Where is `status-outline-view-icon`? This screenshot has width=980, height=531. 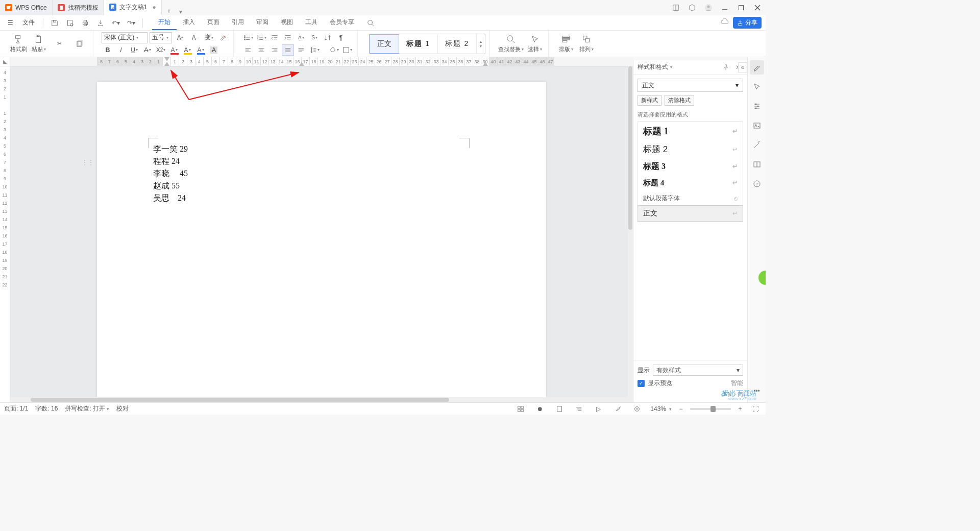
status-outline-view-icon is located at coordinates (579, 409).